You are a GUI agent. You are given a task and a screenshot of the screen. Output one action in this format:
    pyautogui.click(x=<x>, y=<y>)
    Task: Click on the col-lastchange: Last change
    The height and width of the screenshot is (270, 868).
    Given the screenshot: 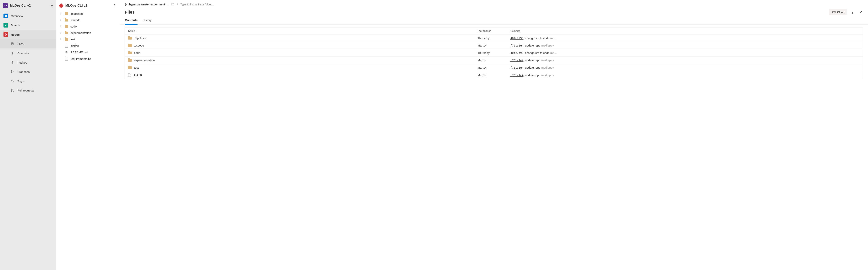 What is the action you would take?
    pyautogui.click(x=494, y=31)
    